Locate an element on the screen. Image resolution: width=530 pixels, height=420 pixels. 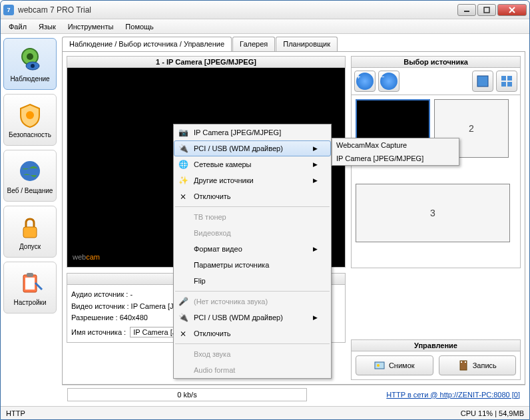
cm-video-format: Формат видео▶ is located at coordinates (252, 249).